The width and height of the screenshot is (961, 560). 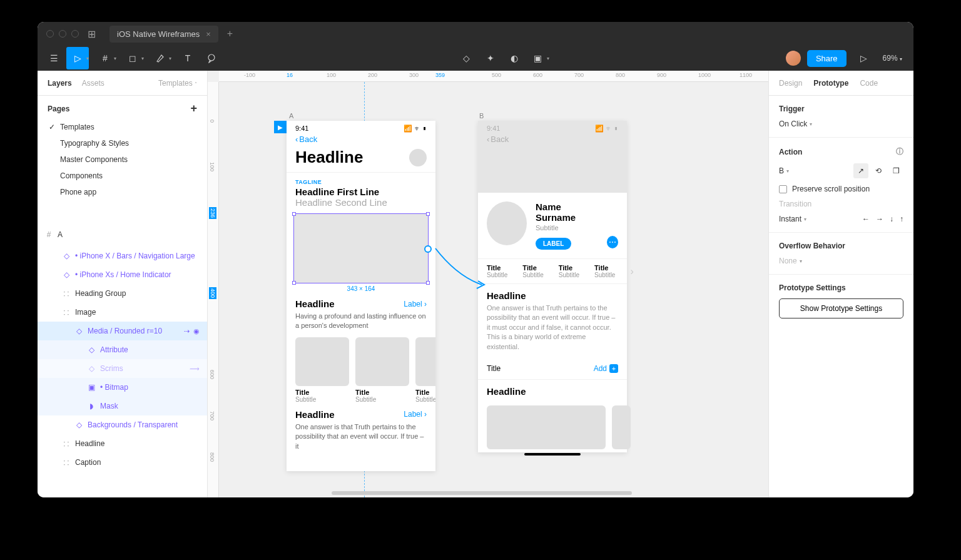 What do you see at coordinates (194, 109) in the screenshot?
I see `add-page-button: +` at bounding box center [194, 109].